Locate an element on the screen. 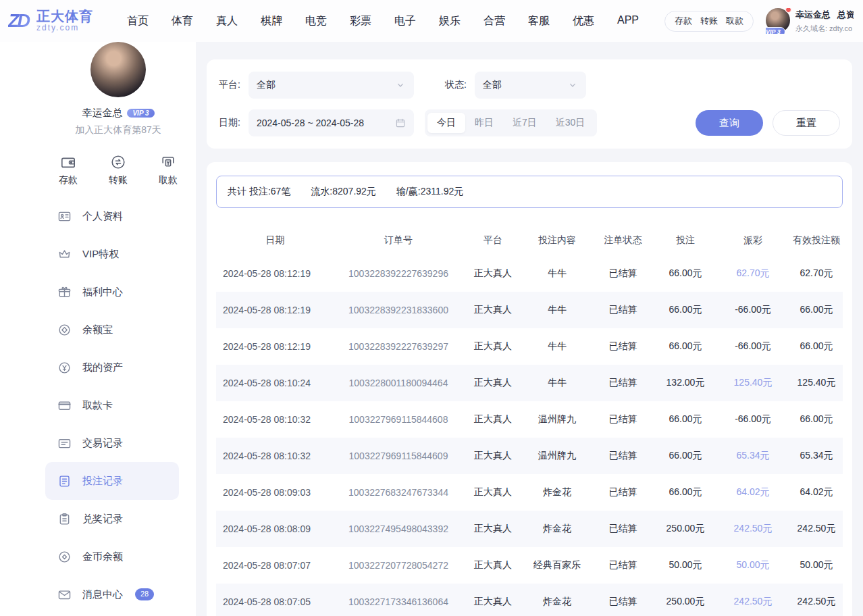 This screenshot has height=616, width=863. i-coins is located at coordinates (65, 557).